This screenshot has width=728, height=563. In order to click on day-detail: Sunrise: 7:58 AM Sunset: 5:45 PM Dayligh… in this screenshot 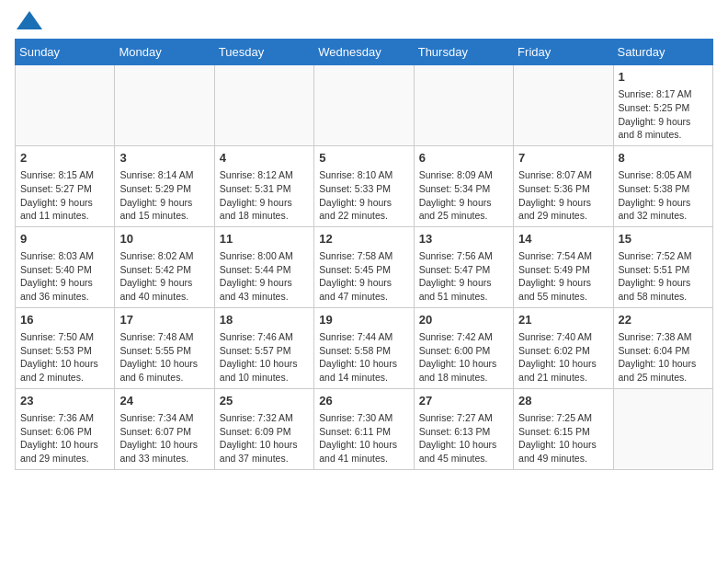, I will do `click(364, 276)`.